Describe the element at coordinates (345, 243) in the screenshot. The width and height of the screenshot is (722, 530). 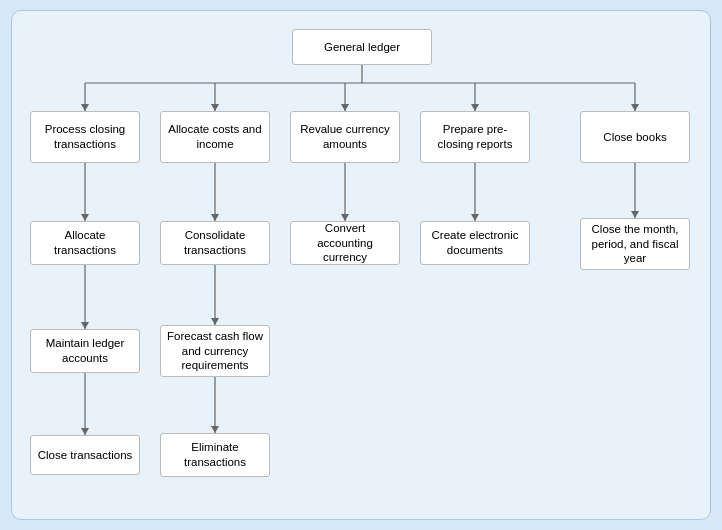
I see `node-col3-2: Convert accounting currency` at that location.